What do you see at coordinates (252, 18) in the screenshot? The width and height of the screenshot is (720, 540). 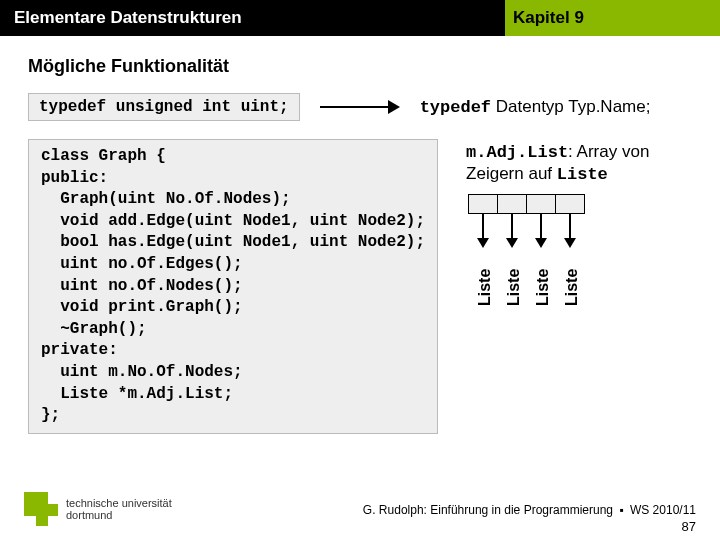 I see `header-title-left: Elementare Datenstrukturen` at bounding box center [252, 18].